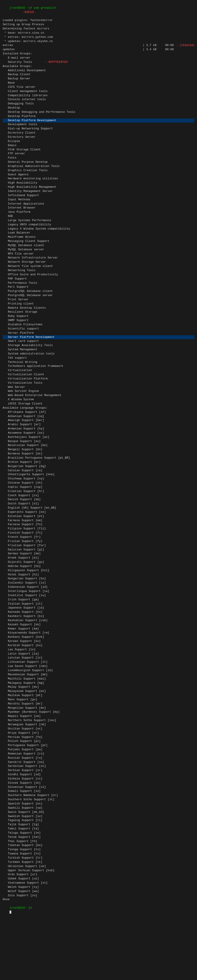  I want to click on avail-legacy-unix: Legacy UNIX compatibility, so click(98, 224).